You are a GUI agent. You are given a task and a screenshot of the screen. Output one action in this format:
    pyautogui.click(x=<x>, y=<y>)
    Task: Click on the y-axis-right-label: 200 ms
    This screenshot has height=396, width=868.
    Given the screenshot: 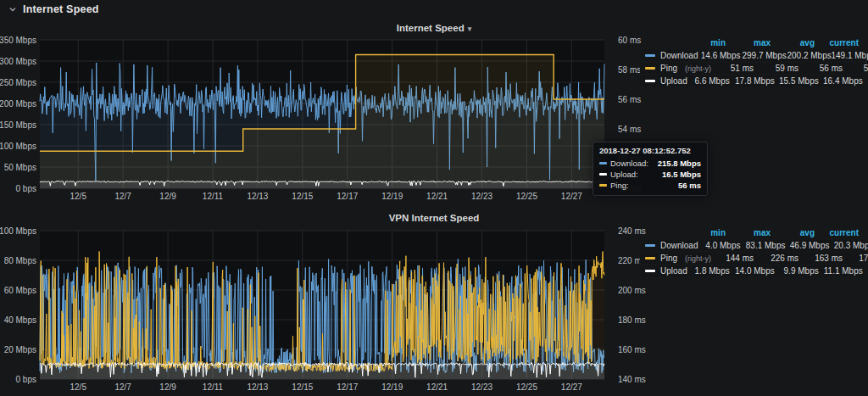 What is the action you would take?
    pyautogui.click(x=632, y=290)
    